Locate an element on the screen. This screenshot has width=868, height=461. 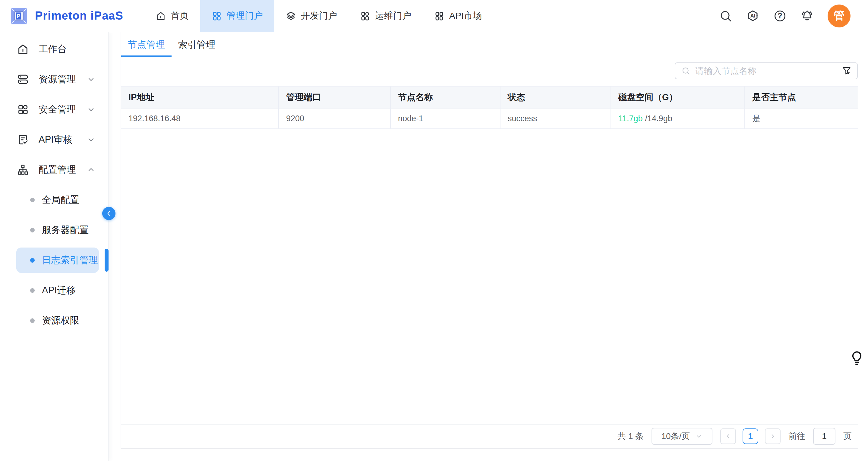
goto-unit: 页 is located at coordinates (848, 436).